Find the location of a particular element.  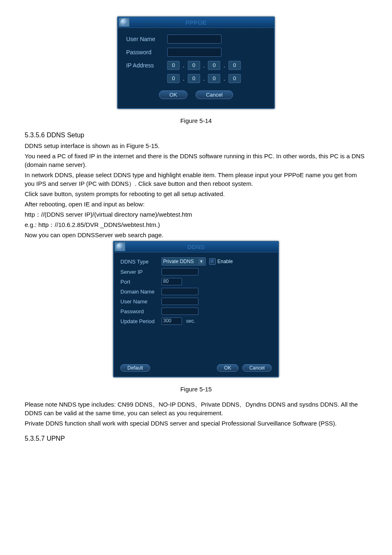

para: DDNS setup interface is shown as in Figu… is located at coordinates (196, 146).